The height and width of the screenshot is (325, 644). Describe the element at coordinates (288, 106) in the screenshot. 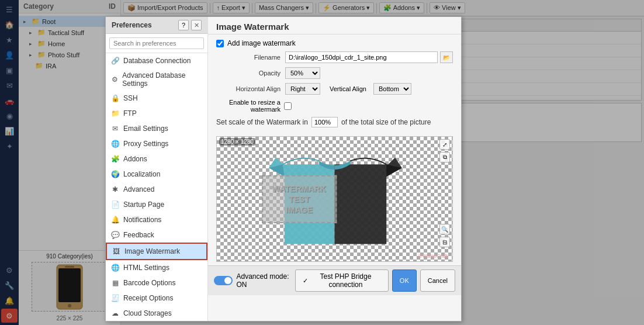

I see `resize-checkbox` at that location.